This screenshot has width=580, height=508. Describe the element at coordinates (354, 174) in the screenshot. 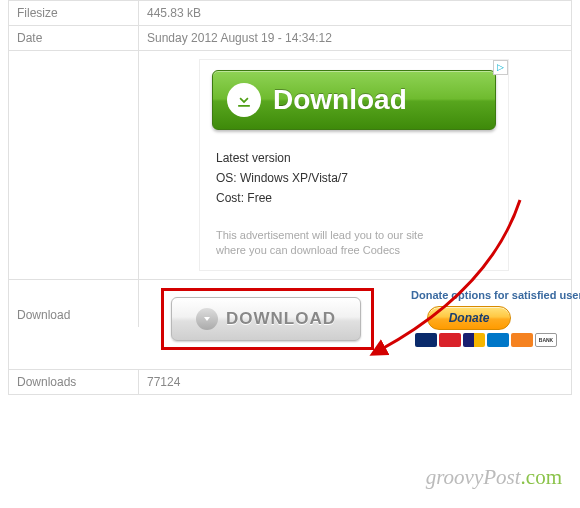

I see `ad-info: Latest version OS: Windows XP/Vista/7 Co…` at that location.